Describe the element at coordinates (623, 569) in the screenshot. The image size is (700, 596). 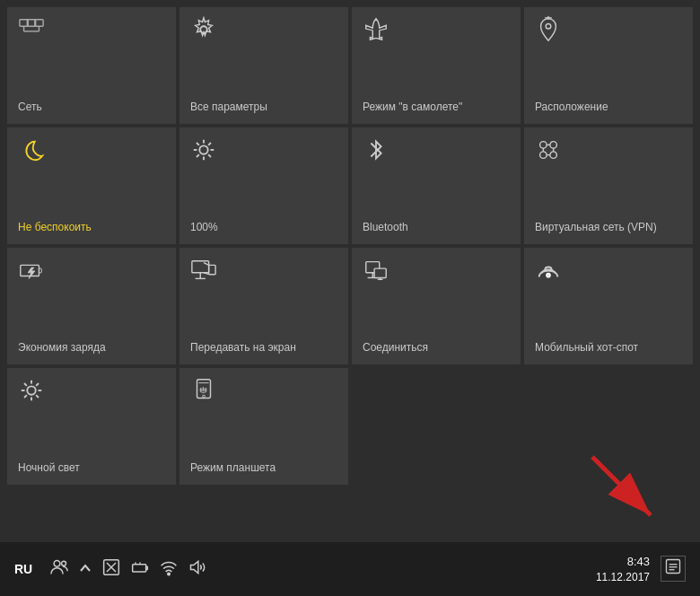
I see `taskbar-datetime: 8:43 11.12.2017` at that location.